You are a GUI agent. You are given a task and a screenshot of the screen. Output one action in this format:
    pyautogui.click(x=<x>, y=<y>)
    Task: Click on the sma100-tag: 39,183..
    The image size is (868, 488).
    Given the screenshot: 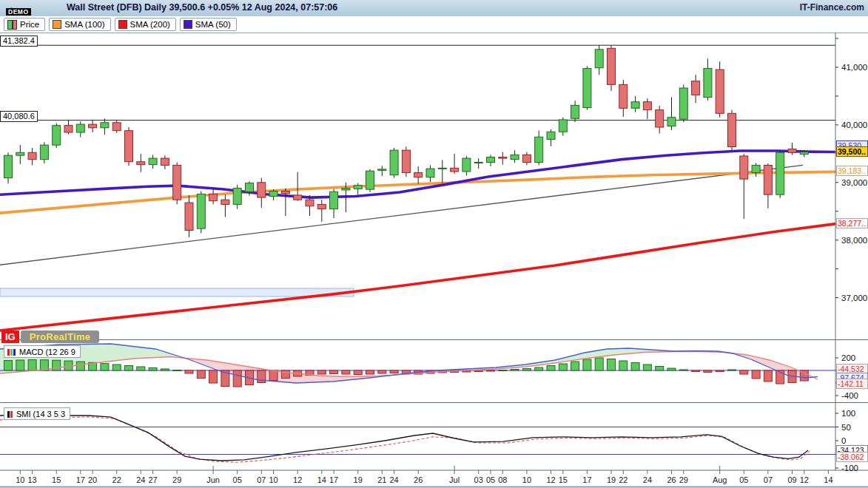 What is the action you would take?
    pyautogui.click(x=852, y=171)
    